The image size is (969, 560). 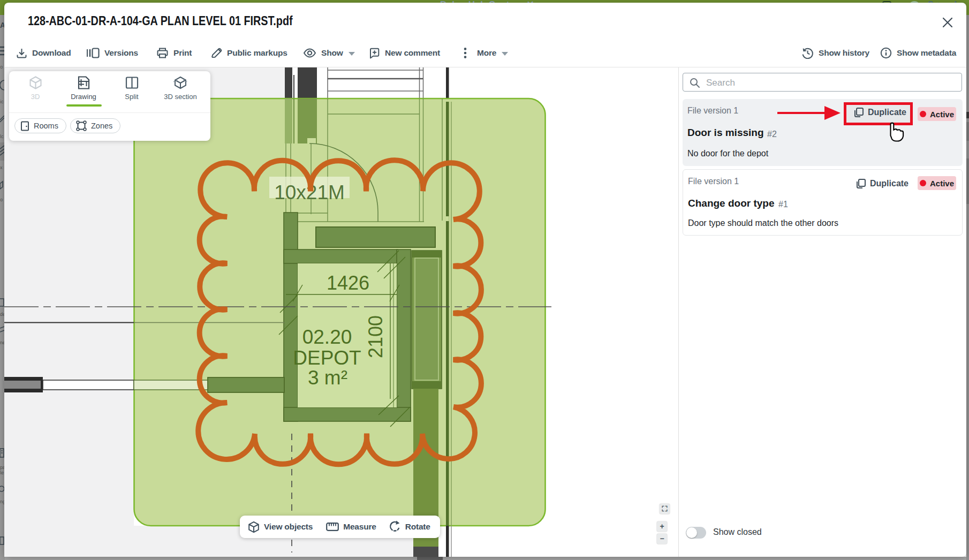 What do you see at coordinates (2, 137) in the screenshot?
I see `svg-text: lc` at bounding box center [2, 137].